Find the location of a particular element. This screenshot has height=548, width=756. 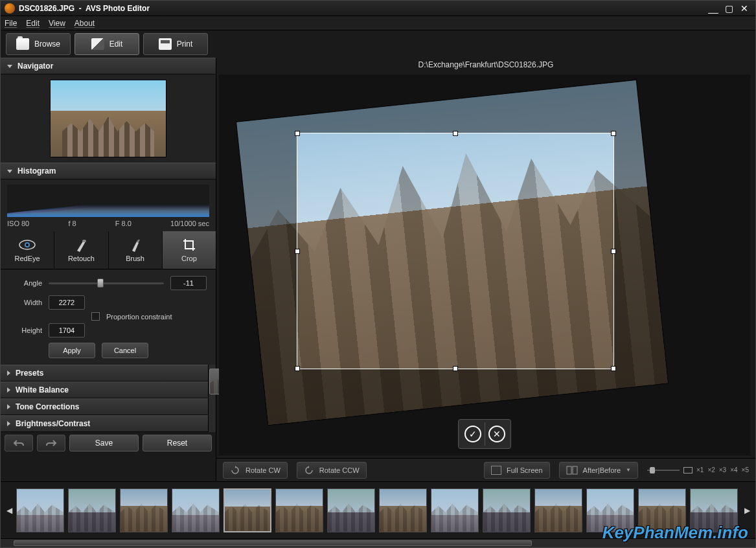

menu-edit: Edit is located at coordinates (32, 23).